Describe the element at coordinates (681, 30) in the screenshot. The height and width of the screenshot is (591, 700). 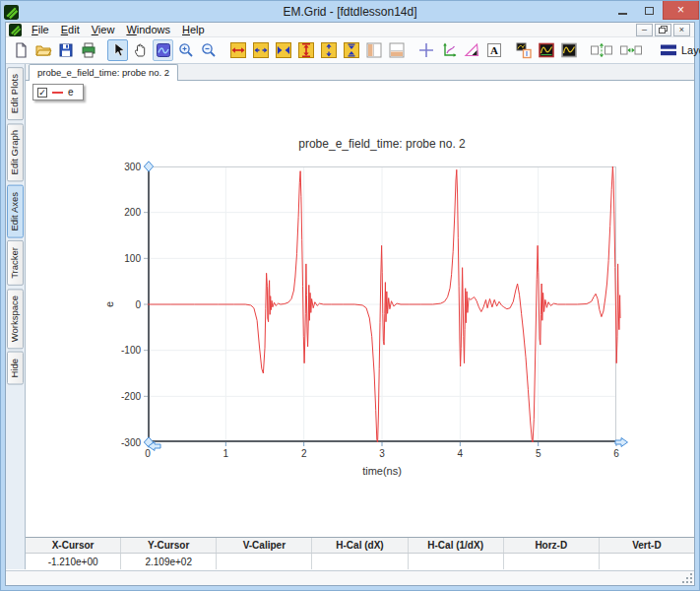
I see `child-close-button: ×` at that location.